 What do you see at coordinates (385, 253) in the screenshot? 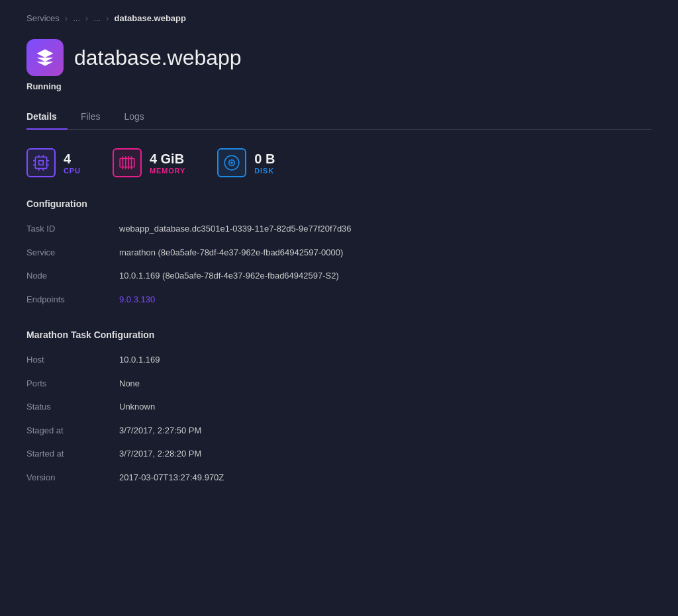
I see `config-val-service: marathon (8e0a5afe-78df-4e37-962e-fbad64…` at bounding box center [385, 253].